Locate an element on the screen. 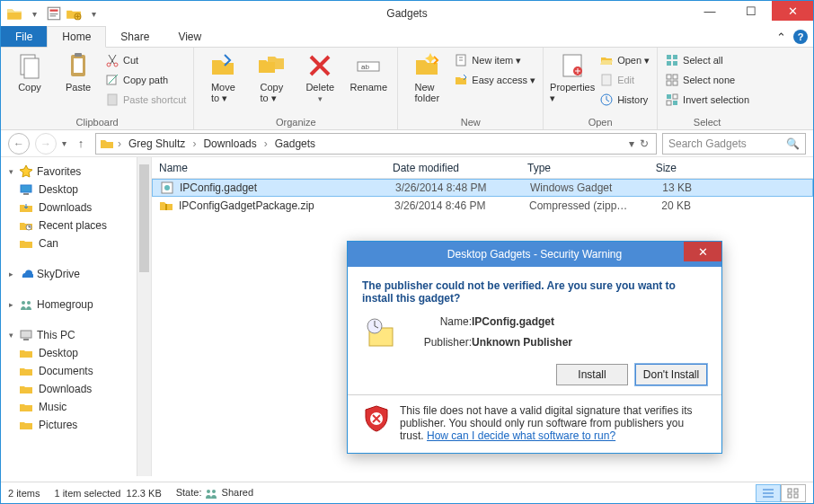  col-size: Size is located at coordinates (656, 168).